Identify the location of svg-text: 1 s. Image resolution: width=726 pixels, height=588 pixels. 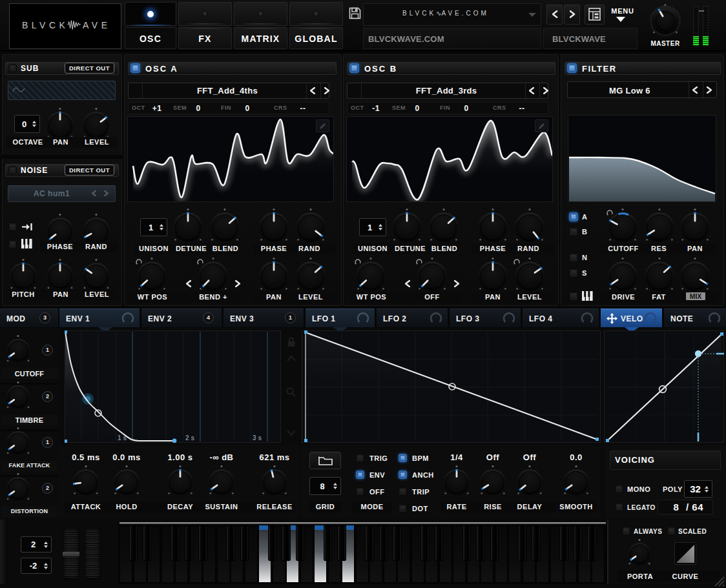
(122, 438).